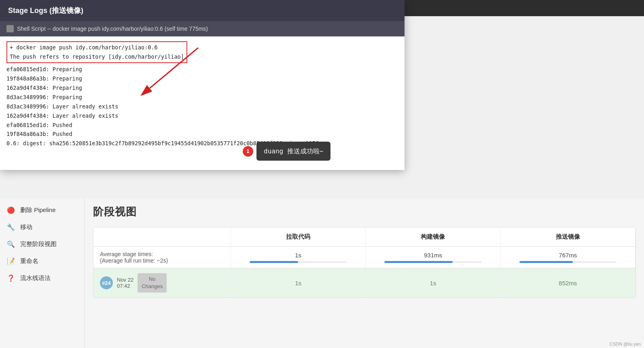  I want to click on annotation-badge: 1, so click(248, 151).